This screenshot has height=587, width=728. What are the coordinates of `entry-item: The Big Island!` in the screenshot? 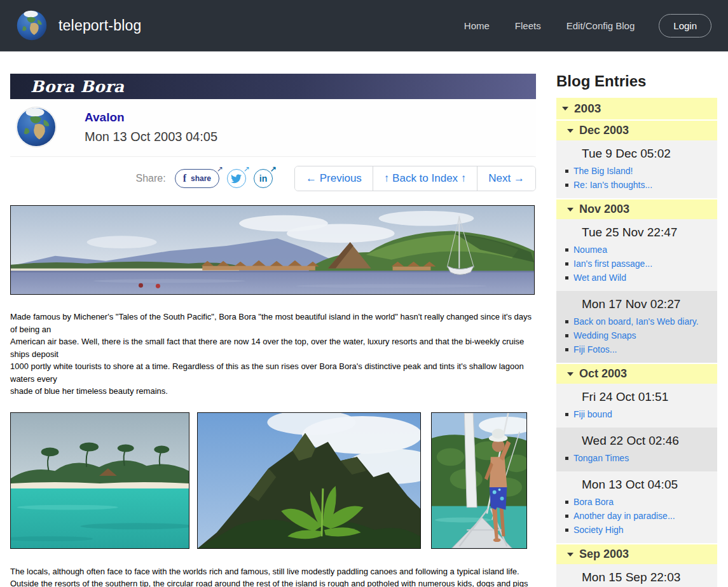 It's located at (641, 172).